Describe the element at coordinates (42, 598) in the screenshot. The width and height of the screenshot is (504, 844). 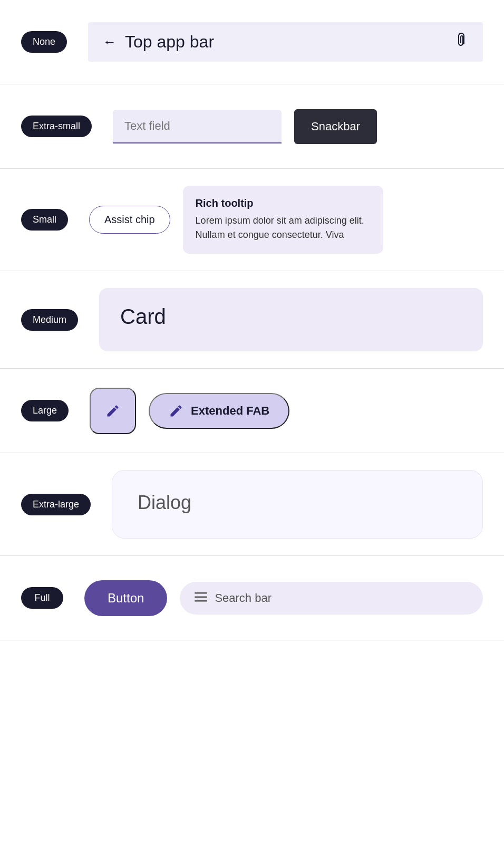
I see `label-full: Full` at that location.